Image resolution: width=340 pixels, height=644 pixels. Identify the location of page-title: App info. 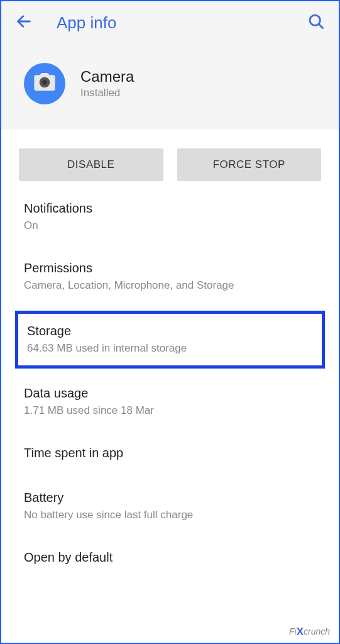
(182, 23).